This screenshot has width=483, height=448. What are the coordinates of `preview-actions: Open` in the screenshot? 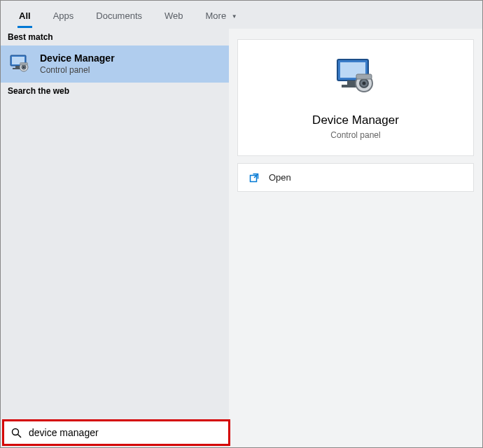 It's located at (356, 178).